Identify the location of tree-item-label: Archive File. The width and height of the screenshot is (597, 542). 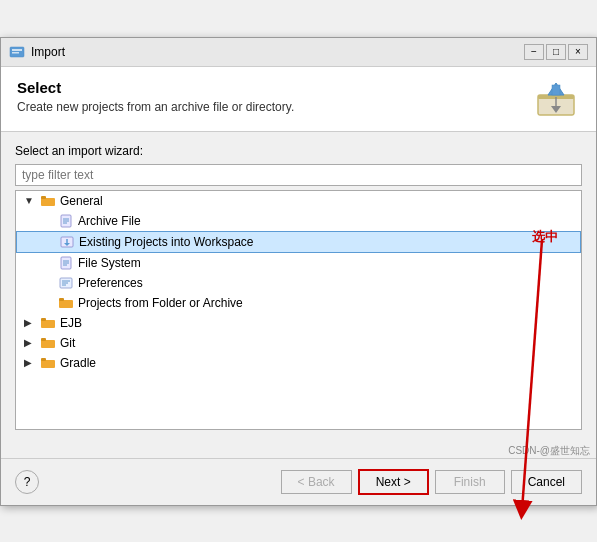
(110, 221).